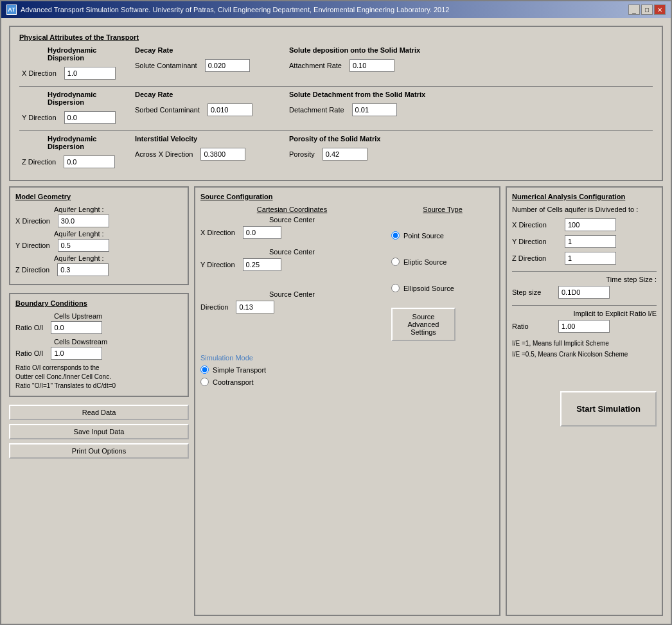 The width and height of the screenshot is (672, 625). I want to click on ellipsoid-source-label: Ellipsoid Source, so click(429, 288).